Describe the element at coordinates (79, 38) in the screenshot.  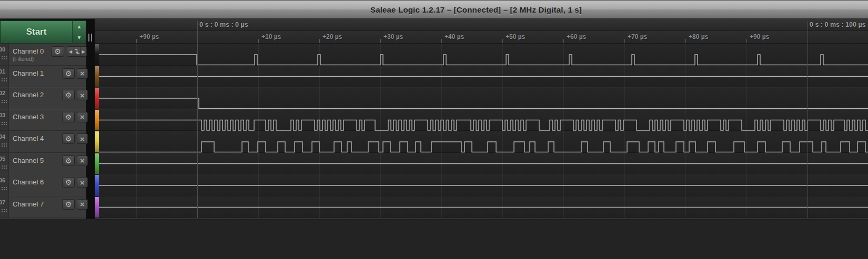
I see `chevron-down-icon: ▼` at that location.